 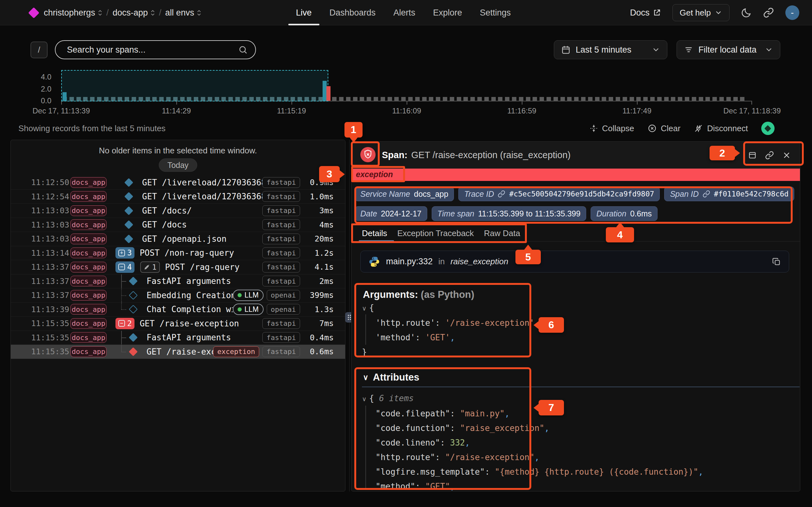 I want to click on trace-row: 11:13:39docs_appChat Completion with '…L…, so click(x=178, y=310).